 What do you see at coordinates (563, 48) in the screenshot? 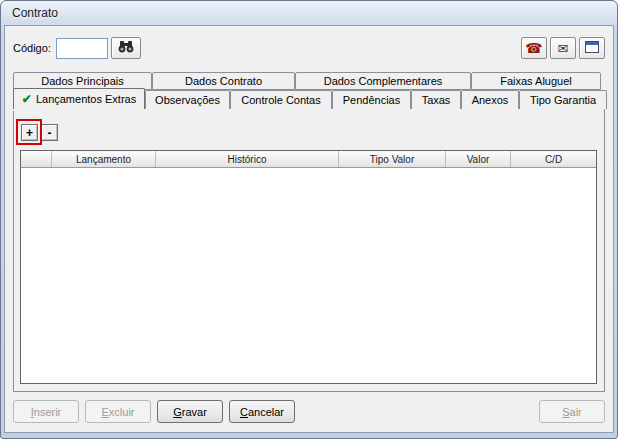
I see `mail-button: ✉` at bounding box center [563, 48].